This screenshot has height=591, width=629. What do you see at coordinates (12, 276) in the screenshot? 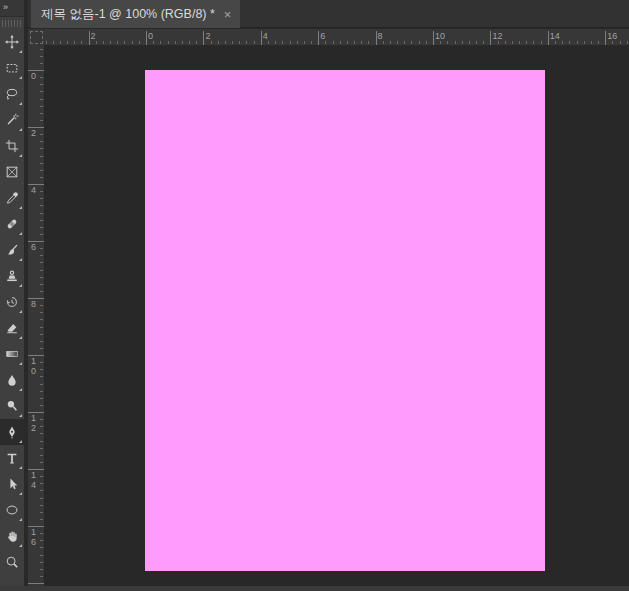
I see `tool-clone-stamp` at bounding box center [12, 276].